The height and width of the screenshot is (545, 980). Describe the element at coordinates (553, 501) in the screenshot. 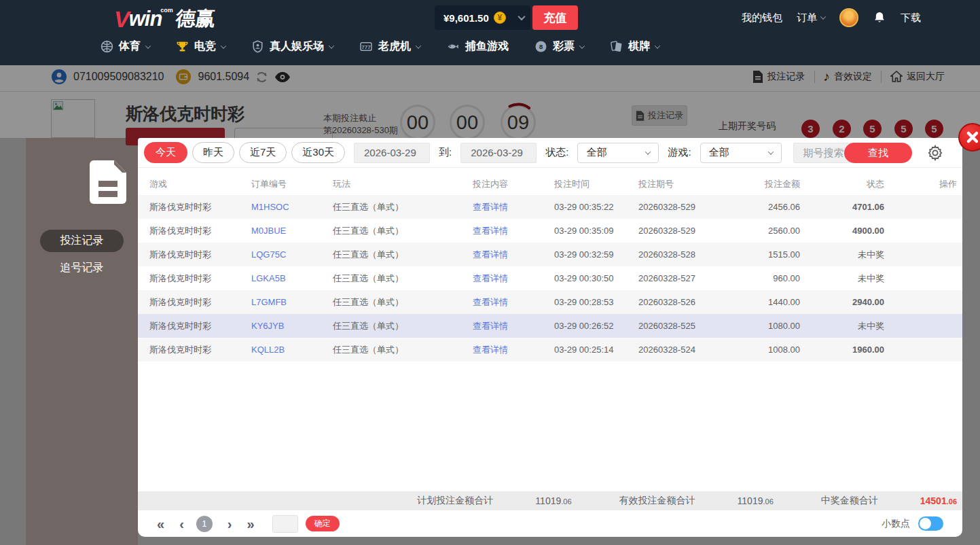

I see `planned-total-value: 11019.06` at that location.